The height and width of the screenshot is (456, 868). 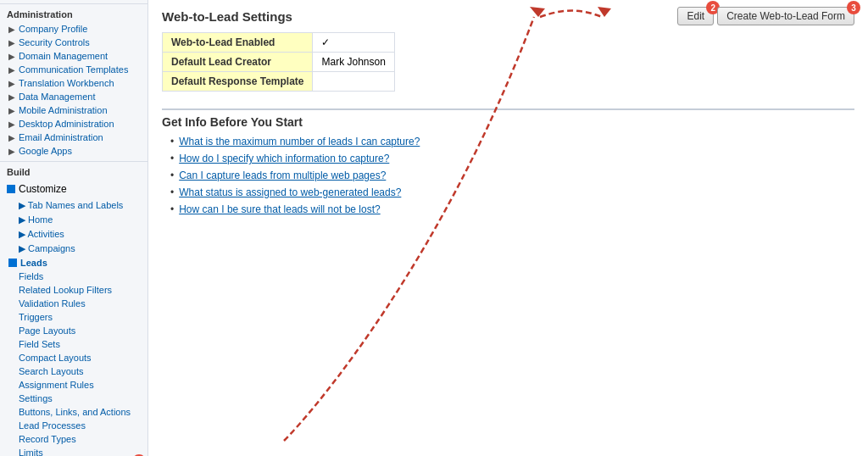 I want to click on sidebar-item-communication-templates: ▶ Communication Templates, so click(x=74, y=70).